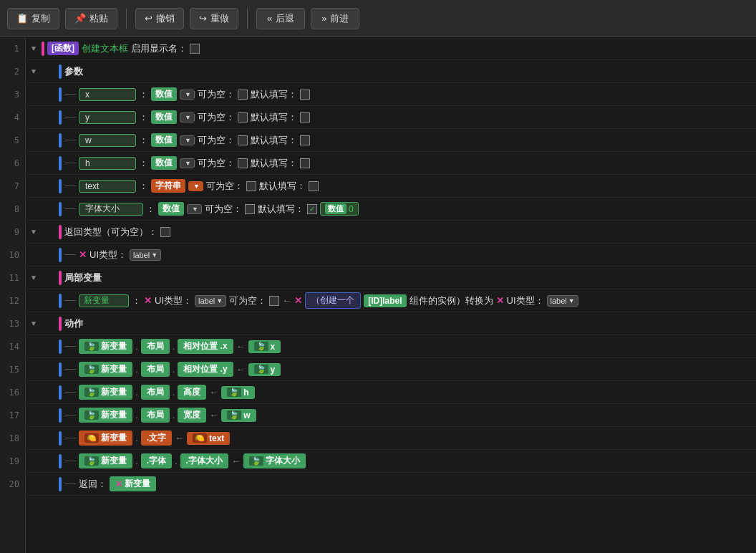 This screenshot has width=756, height=553. What do you see at coordinates (391, 186) in the screenshot?
I see `code-row-7: ： 字符串 可为空： 默认填写：` at bounding box center [391, 186].